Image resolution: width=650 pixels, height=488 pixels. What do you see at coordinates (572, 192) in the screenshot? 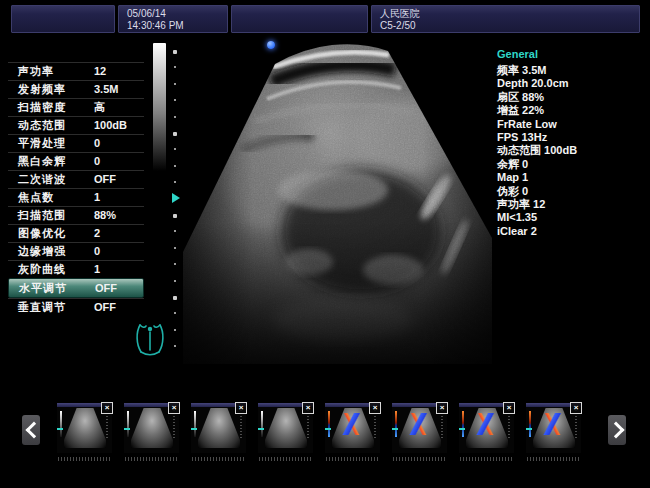
I see `info-pseudocolor: 伪彩 0` at bounding box center [572, 192].